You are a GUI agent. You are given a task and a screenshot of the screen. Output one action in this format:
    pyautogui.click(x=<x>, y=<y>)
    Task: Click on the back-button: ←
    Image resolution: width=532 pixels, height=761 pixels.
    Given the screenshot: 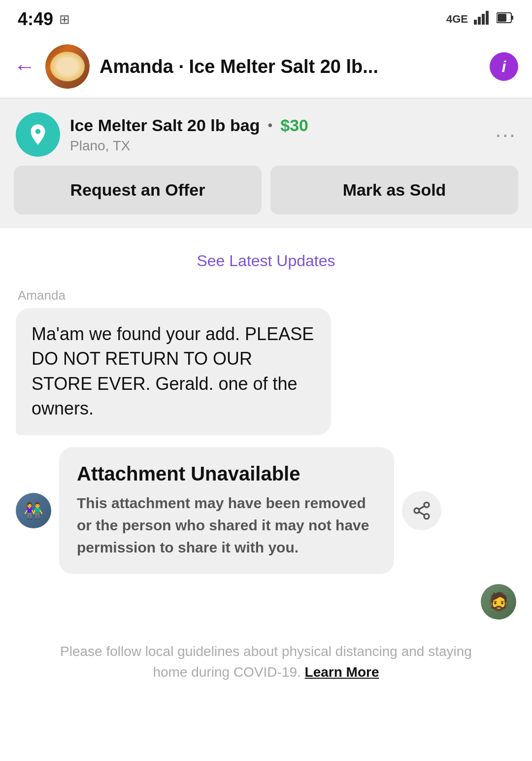 What is the action you would take?
    pyautogui.click(x=25, y=67)
    